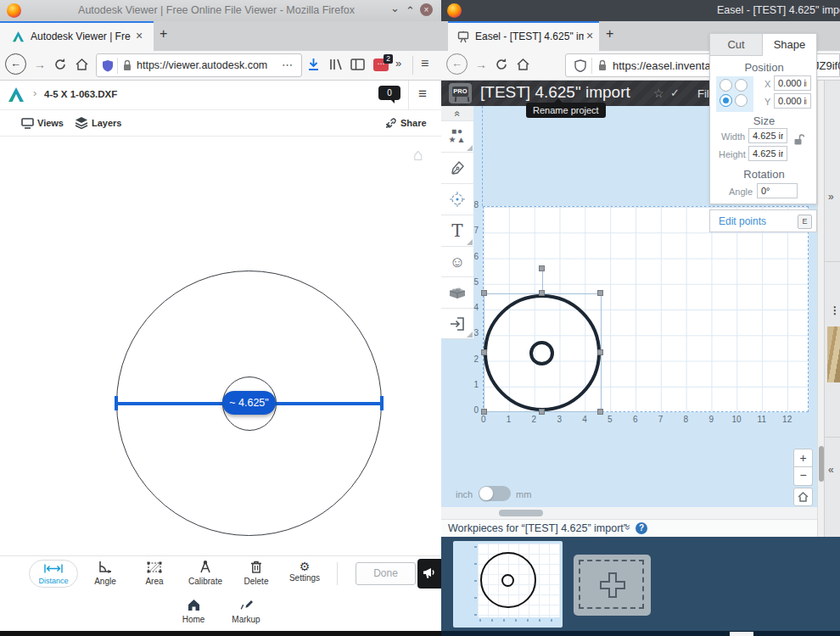 The height and width of the screenshot is (636, 840). What do you see at coordinates (105, 574) in the screenshot?
I see `tool-angle: Angle` at bounding box center [105, 574].